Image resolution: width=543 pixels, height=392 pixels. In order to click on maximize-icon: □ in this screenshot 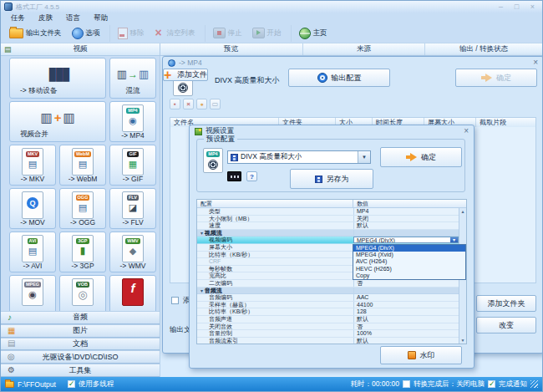, I will do `click(516, 7)`.